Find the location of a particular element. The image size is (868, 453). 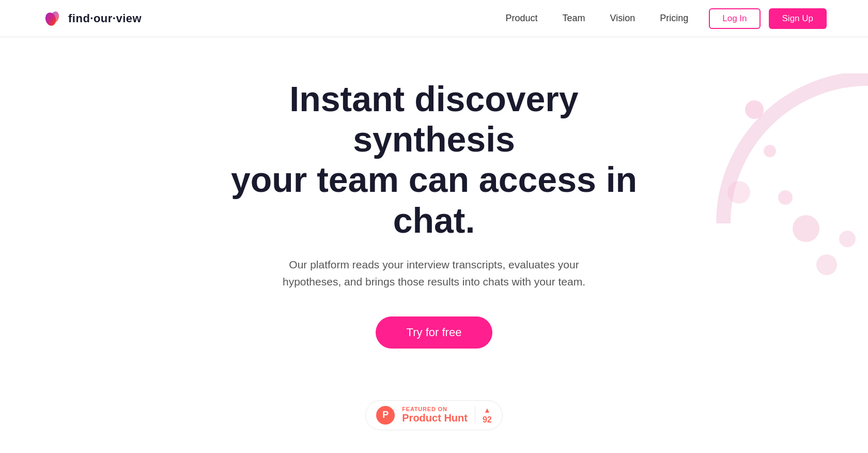

try-free-button: Try for free is located at coordinates (434, 333).